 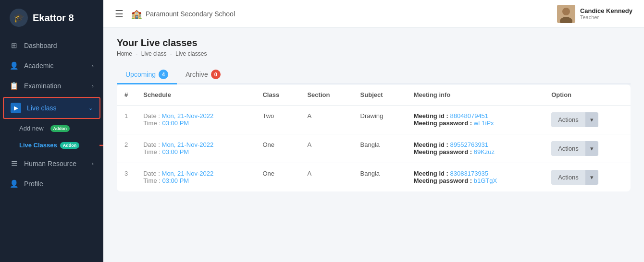 What do you see at coordinates (475, 174) in the screenshot?
I see `meeting-id-line: Meeting id : 83083173935` at bounding box center [475, 174].